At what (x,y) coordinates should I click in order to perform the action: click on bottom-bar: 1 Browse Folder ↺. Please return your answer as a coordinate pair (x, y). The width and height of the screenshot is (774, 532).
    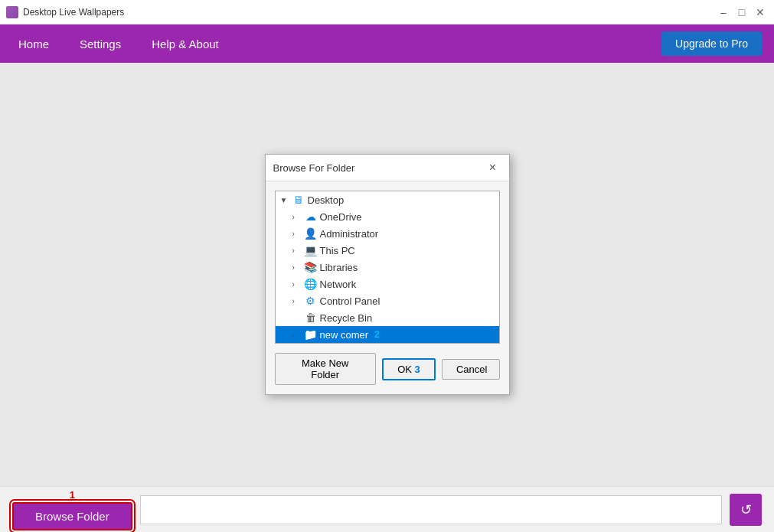
    Looking at the image, I should click on (387, 509).